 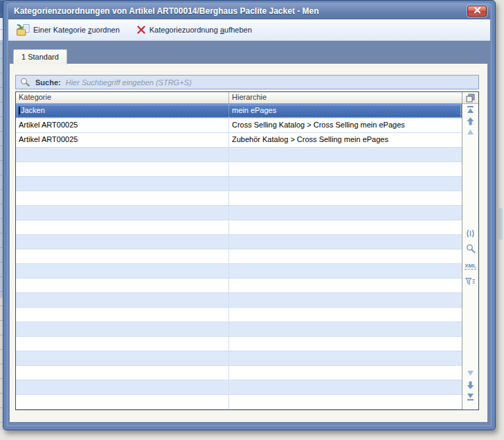 I want to click on search-label: Suche:, so click(x=48, y=82).